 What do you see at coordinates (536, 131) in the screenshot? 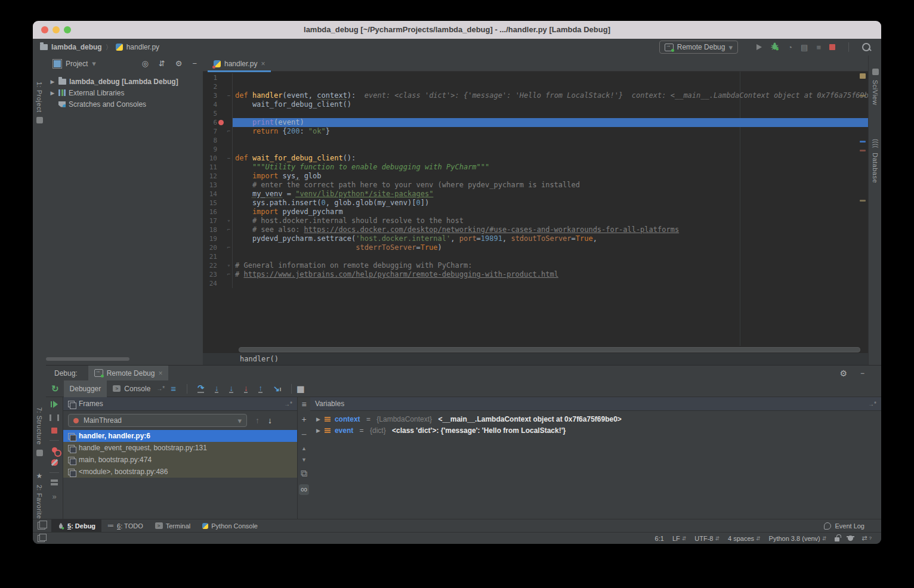
I see `code-line: 7⌐ return {200: "ok"}` at bounding box center [536, 131].